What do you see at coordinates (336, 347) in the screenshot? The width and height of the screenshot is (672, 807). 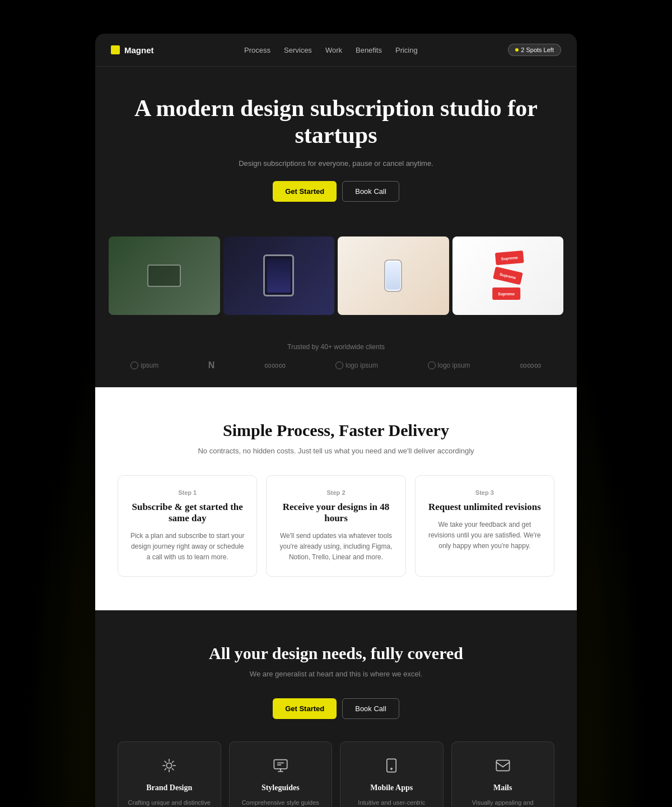 I see `trusted-label: Trusted by 40+ worldwide clients` at bounding box center [336, 347].